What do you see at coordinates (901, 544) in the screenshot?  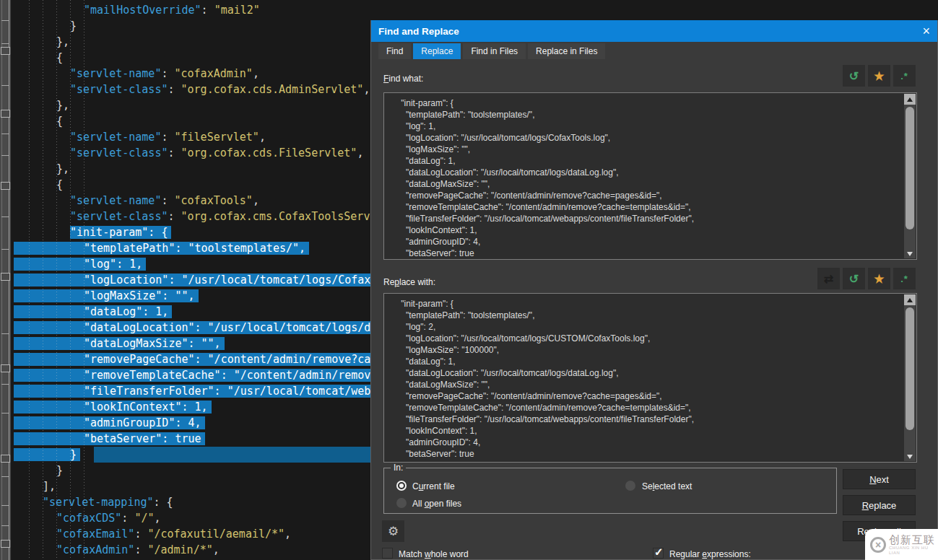 I see `watermark: × 创新互联 CHUANG XIN HU LIAN` at bounding box center [901, 544].